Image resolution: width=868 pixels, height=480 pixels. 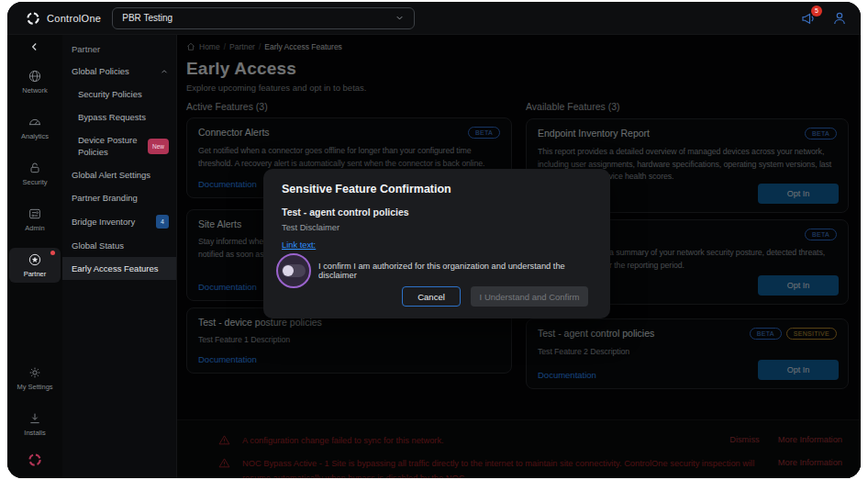 I want to click on modal-buttons: Cancel I Understand and Confirm, so click(x=495, y=296).